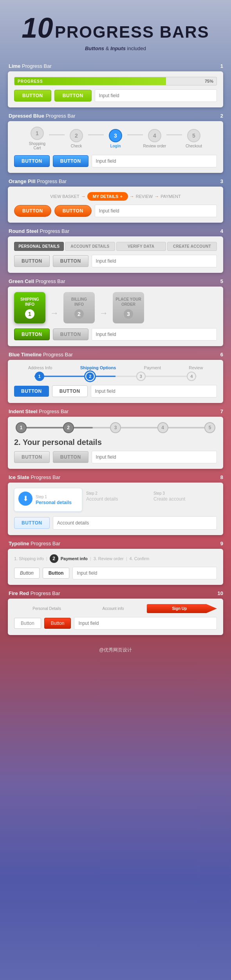 The image size is (231, 980). I want to click on green-num-2: 2, so click(79, 314).